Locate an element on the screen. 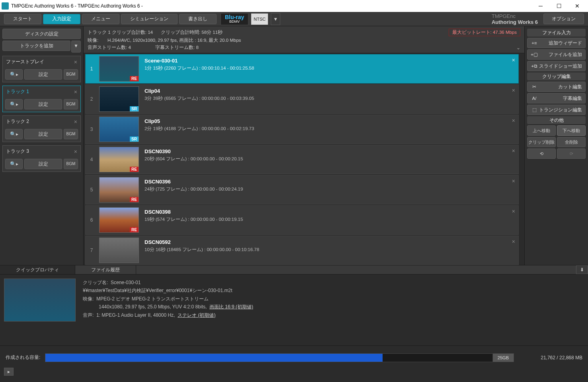 The width and height of the screenshot is (588, 382). clip-thumbnail: RE is located at coordinates (119, 220).